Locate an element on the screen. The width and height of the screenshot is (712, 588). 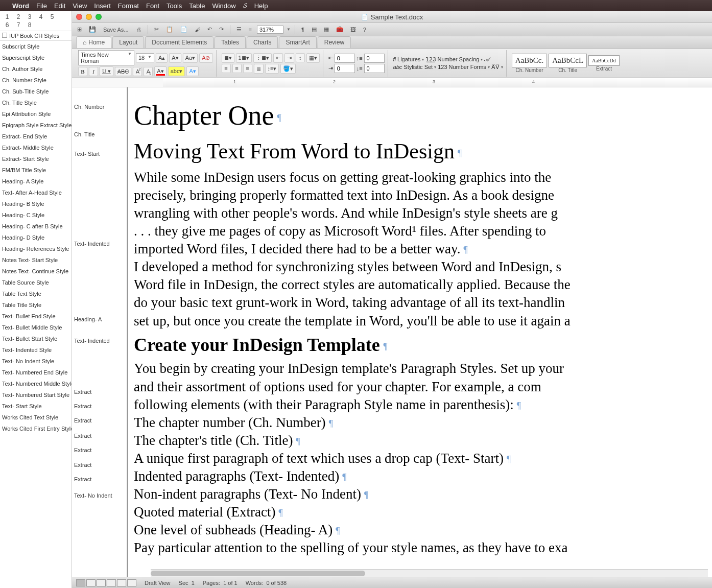
style-list-item: Table Title Style is located at coordinates (36, 305).